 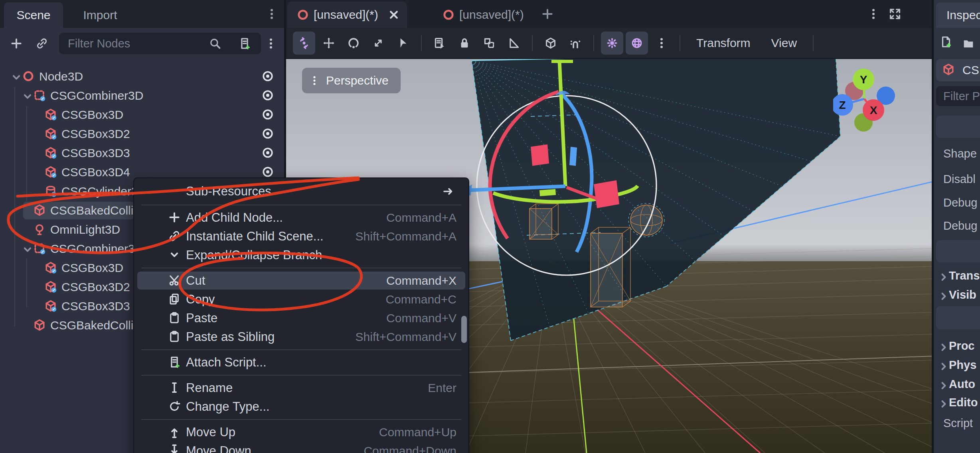 What do you see at coordinates (230, 337) in the screenshot?
I see `menu-item-label: Paste as Sibling` at bounding box center [230, 337].